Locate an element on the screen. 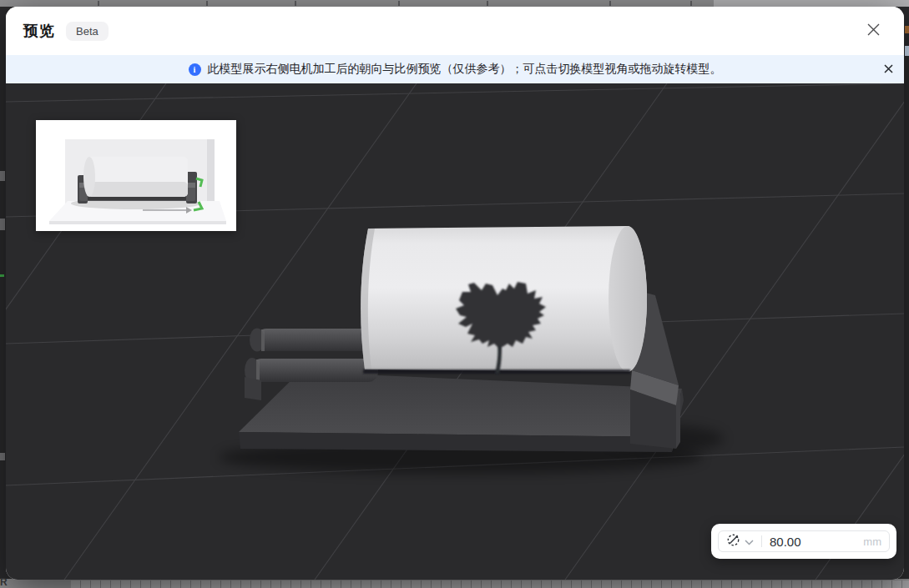 The height and width of the screenshot is (588, 909). background-clipped-text: R is located at coordinates (6, 582).